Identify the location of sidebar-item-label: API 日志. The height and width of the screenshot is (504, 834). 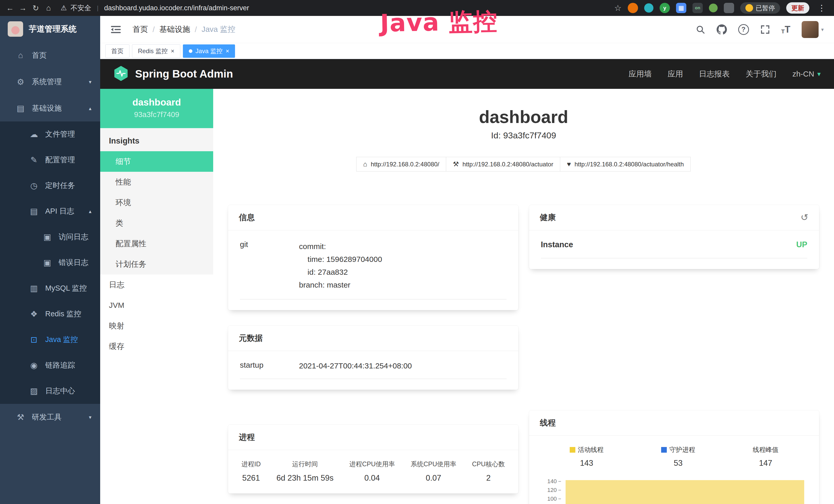
(60, 211).